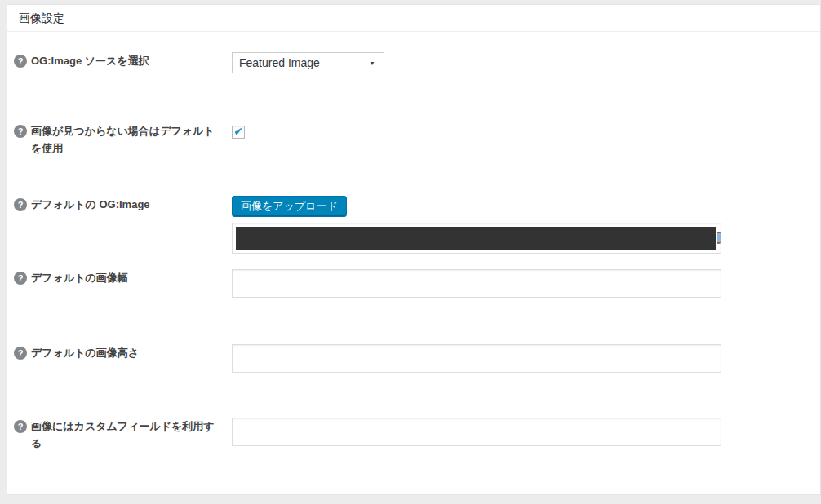 The image size is (821, 504). I want to click on upload-image-button: 画像をアップロード, so click(289, 206).